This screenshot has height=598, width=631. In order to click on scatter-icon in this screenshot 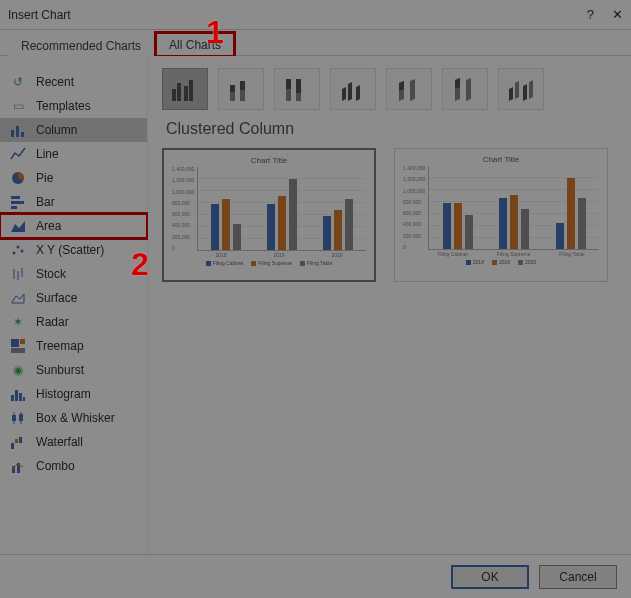, I will do `click(18, 250)`.